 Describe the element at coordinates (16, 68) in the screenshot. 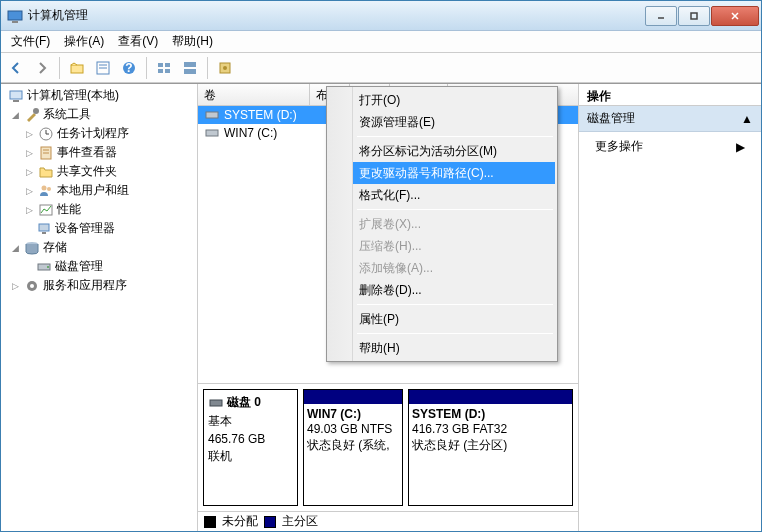

I see `back-button` at that location.